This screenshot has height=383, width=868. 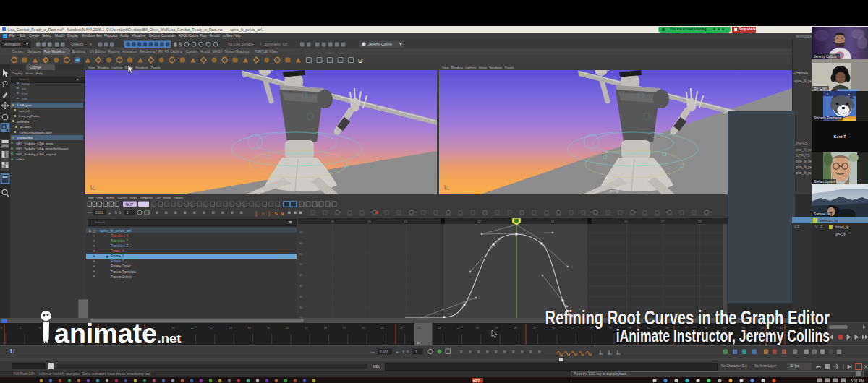 What do you see at coordinates (301, 254) in the screenshot?
I see `svg-text: 55` at bounding box center [301, 254].